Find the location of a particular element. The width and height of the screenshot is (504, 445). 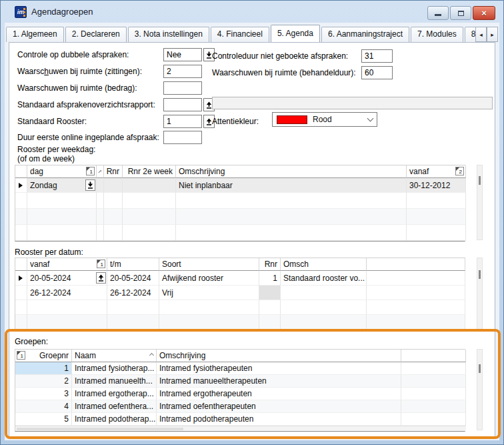

datum-vertical-scrollbar is located at coordinates (480, 294).